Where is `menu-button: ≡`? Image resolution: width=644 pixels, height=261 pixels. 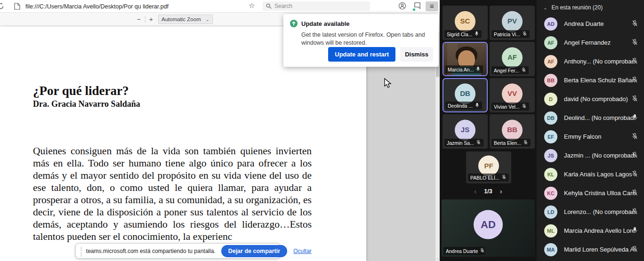 menu-button: ≡ is located at coordinates (432, 7).